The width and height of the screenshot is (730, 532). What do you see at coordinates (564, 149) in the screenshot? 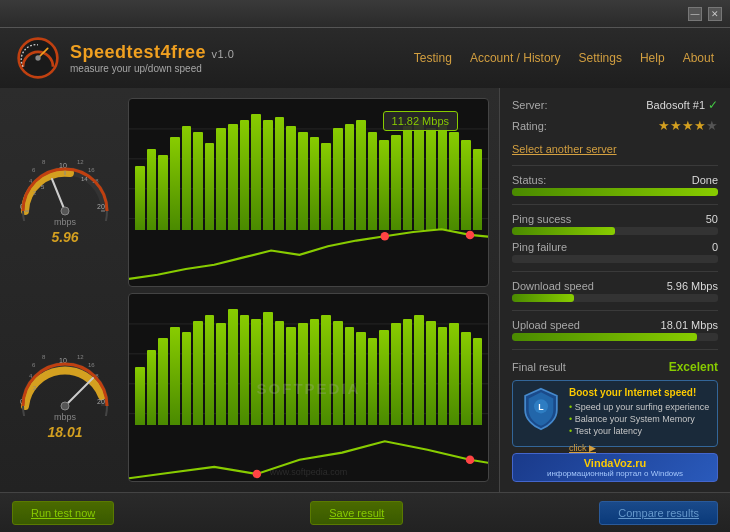
I see `select-server-link: Select another server` at bounding box center [564, 149].